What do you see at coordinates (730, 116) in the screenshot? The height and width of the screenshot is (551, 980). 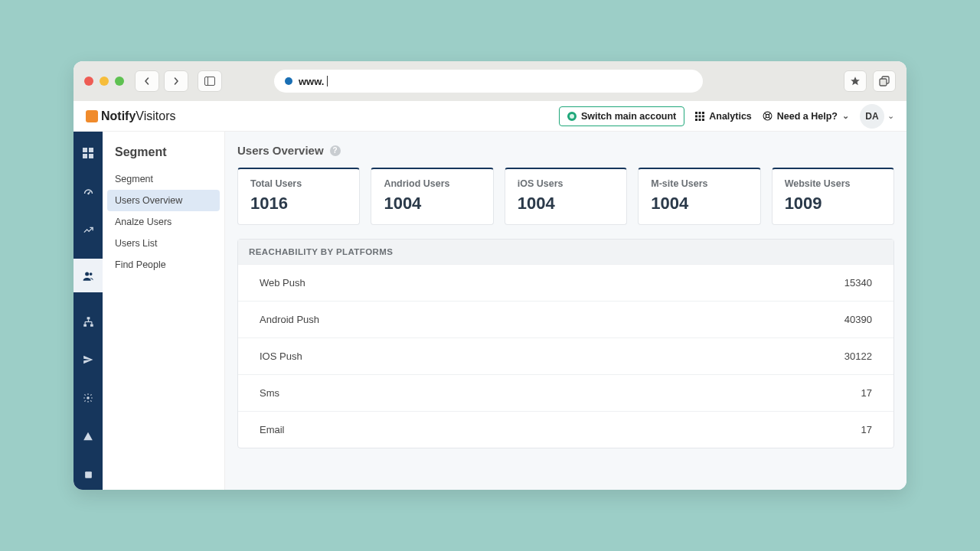 I see `analytics-label: Analytics` at bounding box center [730, 116].